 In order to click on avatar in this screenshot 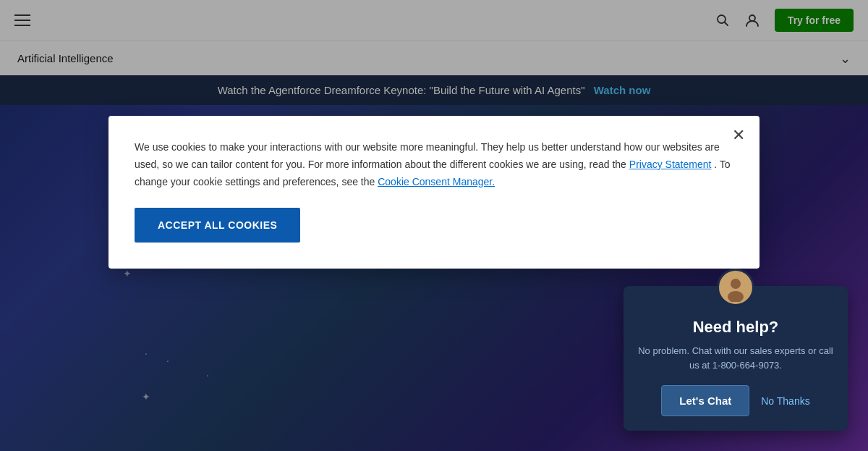, I will do `click(736, 287)`.